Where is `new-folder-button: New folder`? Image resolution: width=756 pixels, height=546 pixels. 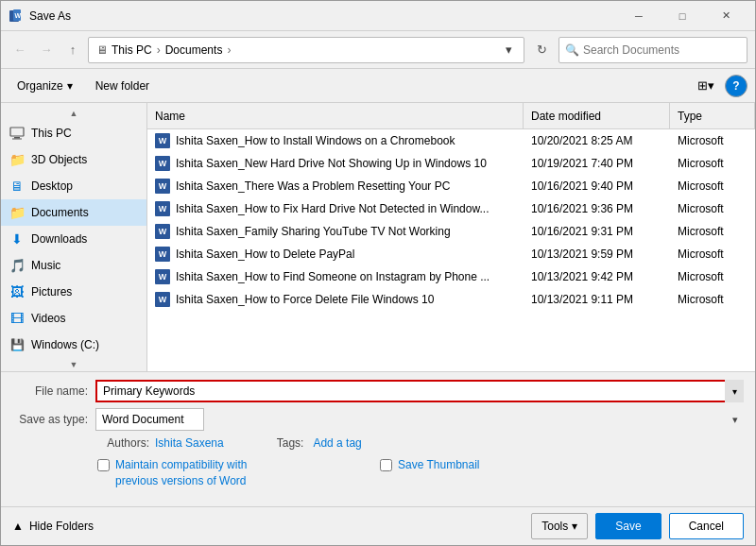 new-folder-button: New folder is located at coordinates (123, 86).